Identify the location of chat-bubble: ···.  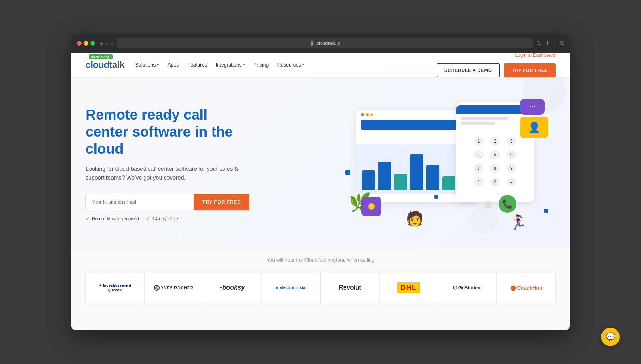
(532, 107).